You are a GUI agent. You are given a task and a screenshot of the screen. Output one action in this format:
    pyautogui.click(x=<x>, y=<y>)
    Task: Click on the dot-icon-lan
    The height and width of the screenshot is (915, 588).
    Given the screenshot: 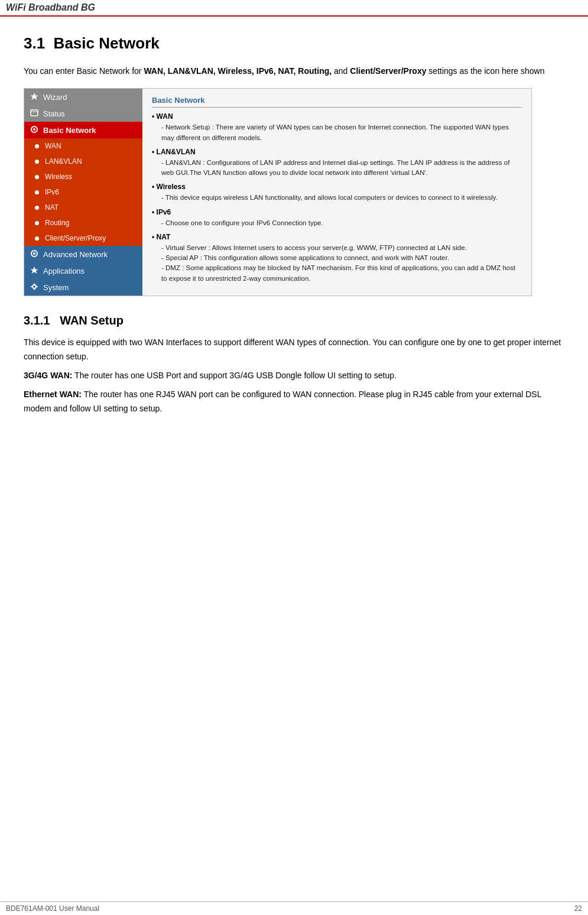 What is the action you would take?
    pyautogui.click(x=37, y=162)
    